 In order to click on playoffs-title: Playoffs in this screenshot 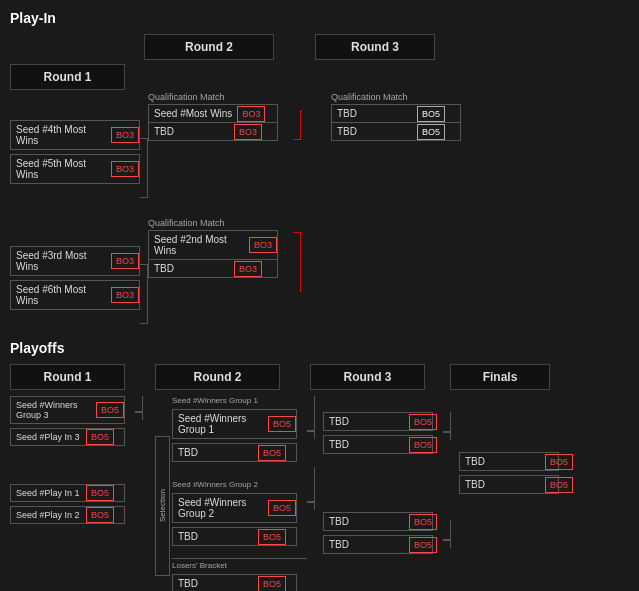, I will do `click(320, 348)`.